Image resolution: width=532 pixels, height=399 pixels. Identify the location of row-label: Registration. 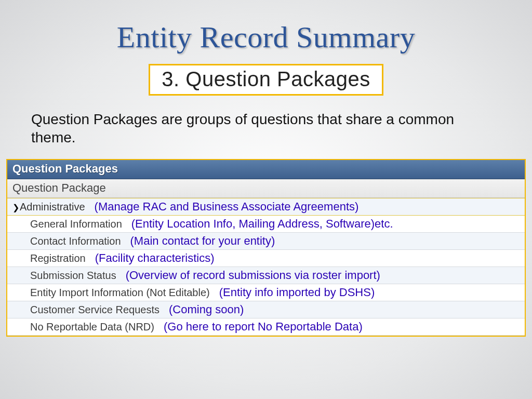
(58, 259).